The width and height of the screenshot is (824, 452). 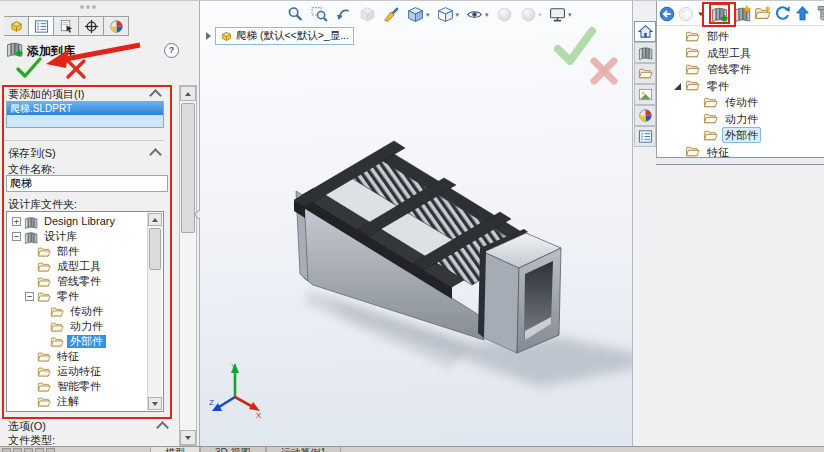 I want to click on folder-tree-item: 注解, so click(x=78, y=402).